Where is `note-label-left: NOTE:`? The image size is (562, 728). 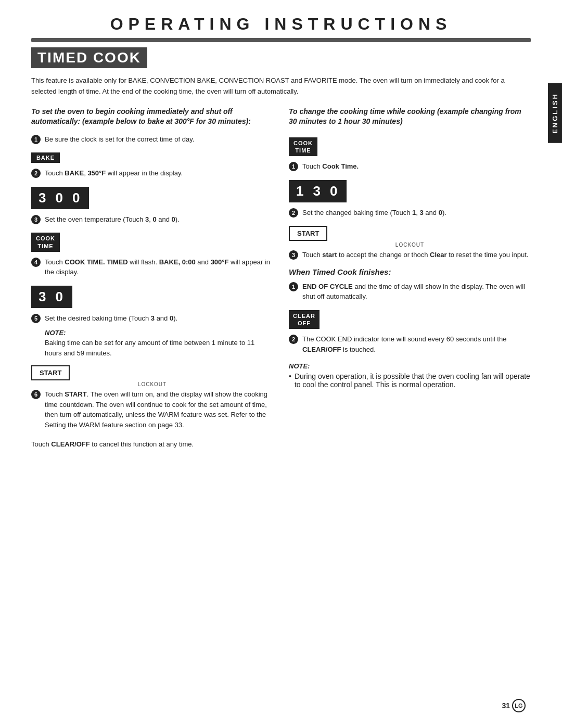
note-label-left: NOTE: is located at coordinates (55, 333).